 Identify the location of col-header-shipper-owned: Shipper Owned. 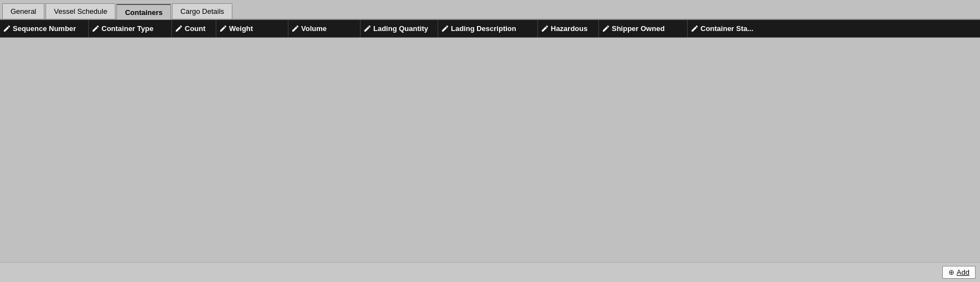
(643, 29).